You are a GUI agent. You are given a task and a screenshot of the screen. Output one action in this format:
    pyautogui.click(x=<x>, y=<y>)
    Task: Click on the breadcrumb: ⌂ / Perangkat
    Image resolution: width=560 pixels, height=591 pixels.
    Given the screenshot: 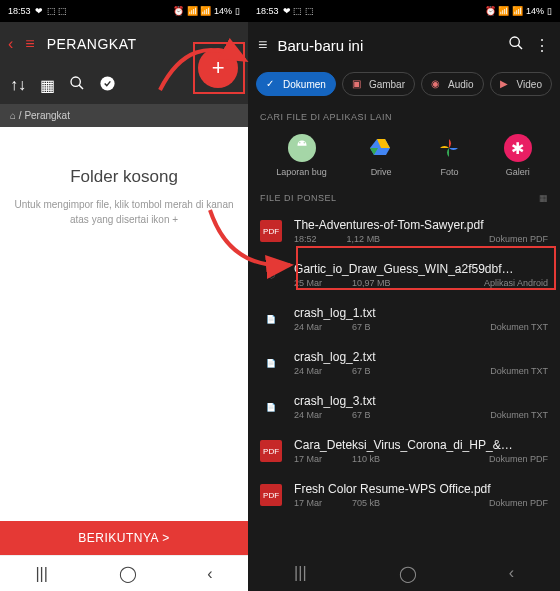 What is the action you would take?
    pyautogui.click(x=124, y=116)
    